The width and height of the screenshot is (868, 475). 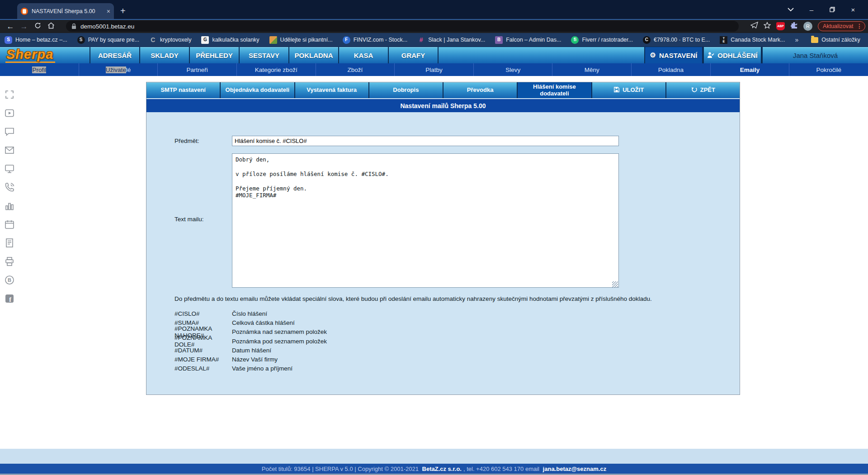 I want to click on nav-item-sestavy: SESTAVY, so click(x=264, y=55).